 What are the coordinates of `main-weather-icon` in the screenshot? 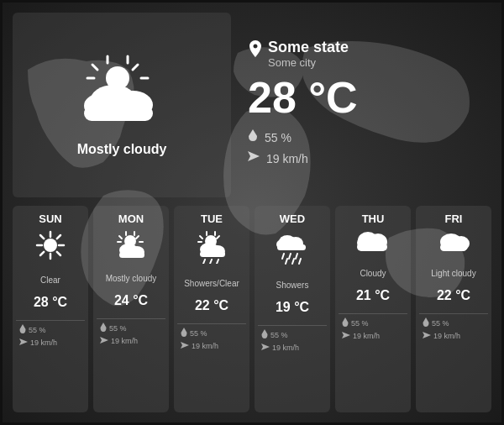 It's located at (122, 94).